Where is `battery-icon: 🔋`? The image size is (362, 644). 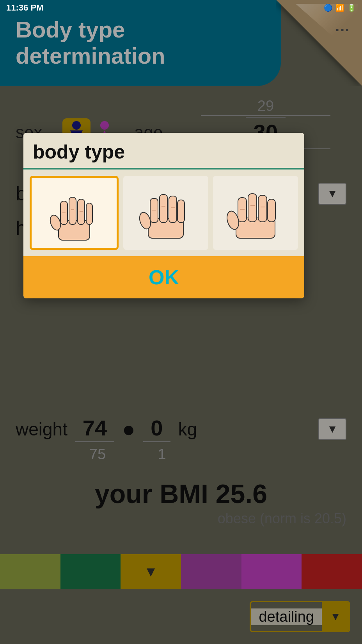
battery-icon: 🔋 is located at coordinates (351, 8).